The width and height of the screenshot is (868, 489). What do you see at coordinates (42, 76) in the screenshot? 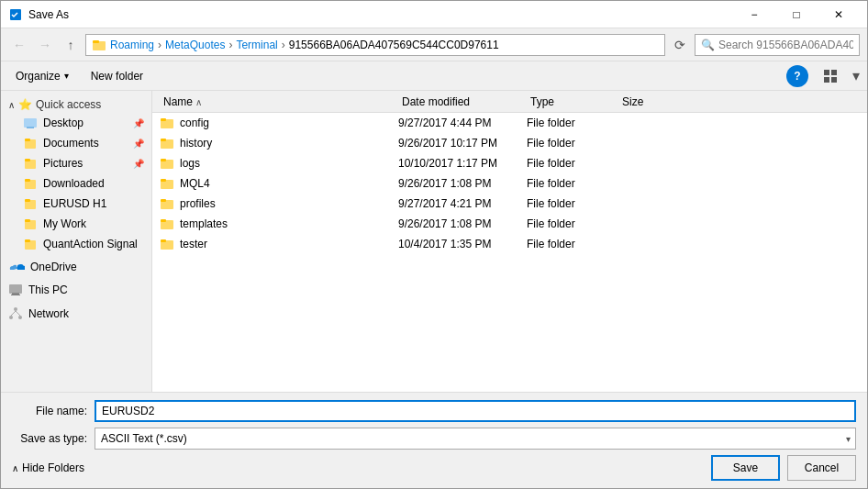
I see `organize-button: Organize ▾` at bounding box center [42, 76].